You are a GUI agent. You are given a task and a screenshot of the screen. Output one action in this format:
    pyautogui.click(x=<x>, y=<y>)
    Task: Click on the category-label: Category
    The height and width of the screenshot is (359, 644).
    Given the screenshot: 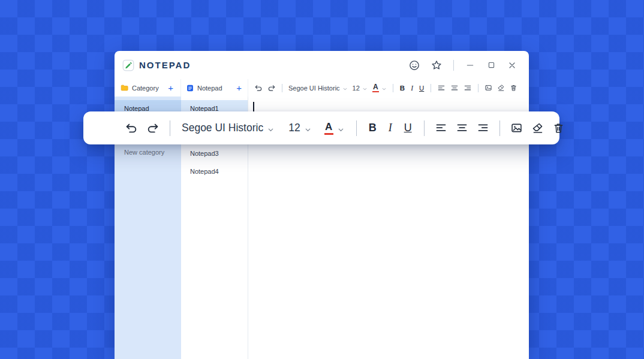 What is the action you would take?
    pyautogui.click(x=145, y=88)
    